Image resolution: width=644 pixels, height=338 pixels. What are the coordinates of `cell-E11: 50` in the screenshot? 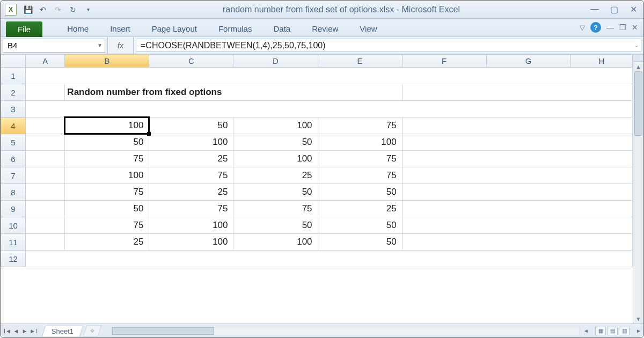 It's located at (360, 243).